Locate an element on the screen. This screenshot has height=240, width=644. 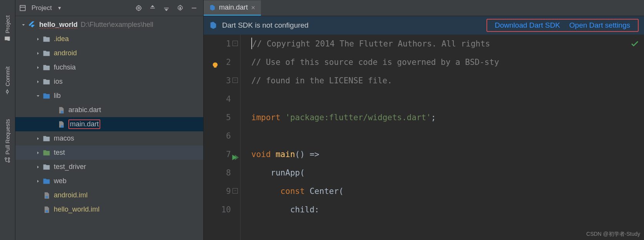
line-number: 9 is located at coordinates (228, 191).